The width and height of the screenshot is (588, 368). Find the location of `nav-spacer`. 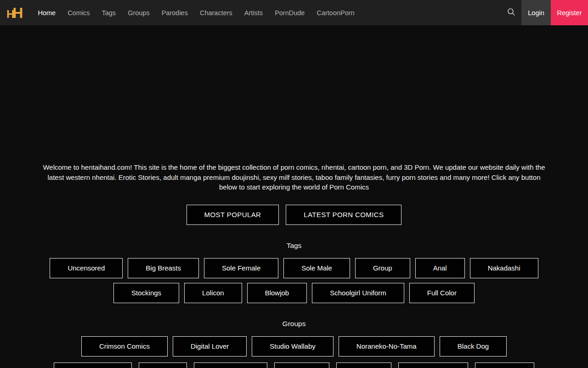

nav-spacer is located at coordinates (428, 13).